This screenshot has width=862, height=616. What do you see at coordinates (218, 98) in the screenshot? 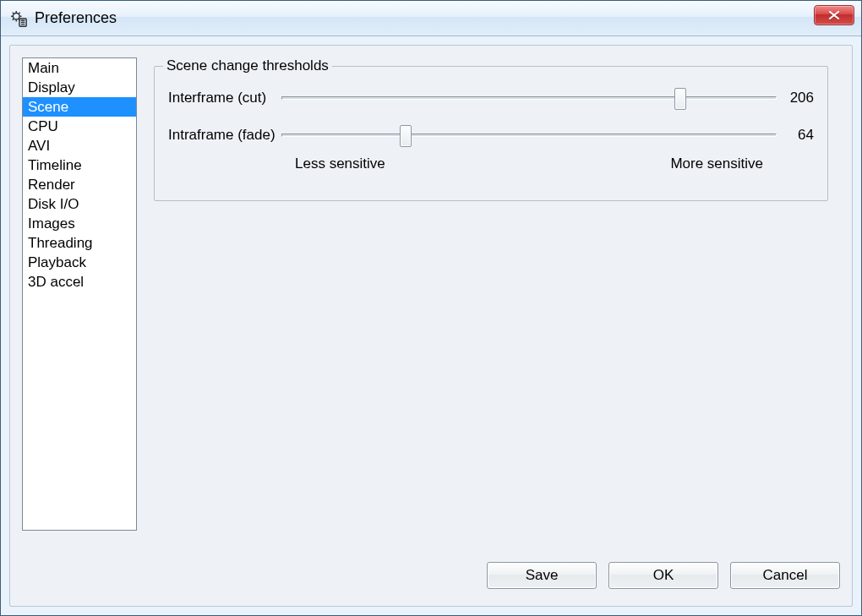
I see `interframe-label: Interframe (cut)` at bounding box center [218, 98].